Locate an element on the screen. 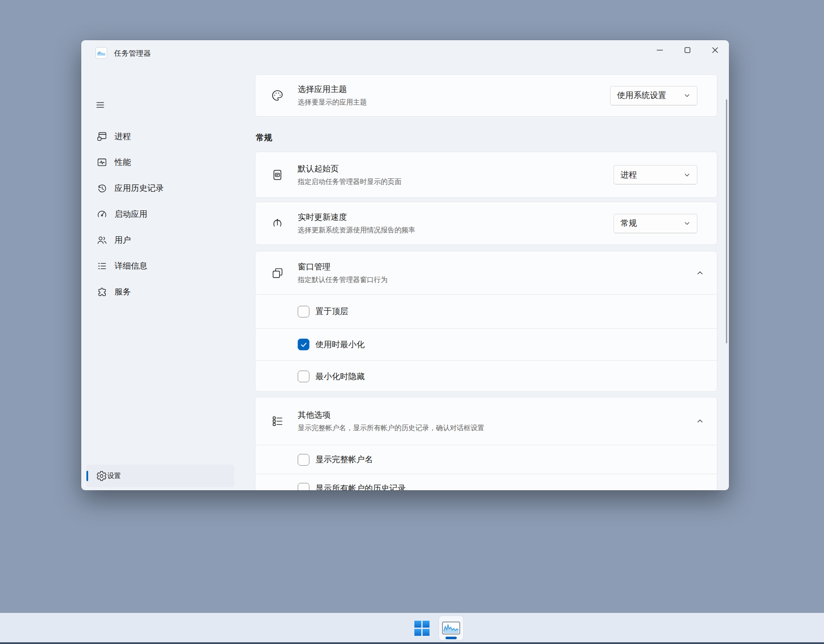  window-management-title: 窗口管理 is located at coordinates (343, 267).